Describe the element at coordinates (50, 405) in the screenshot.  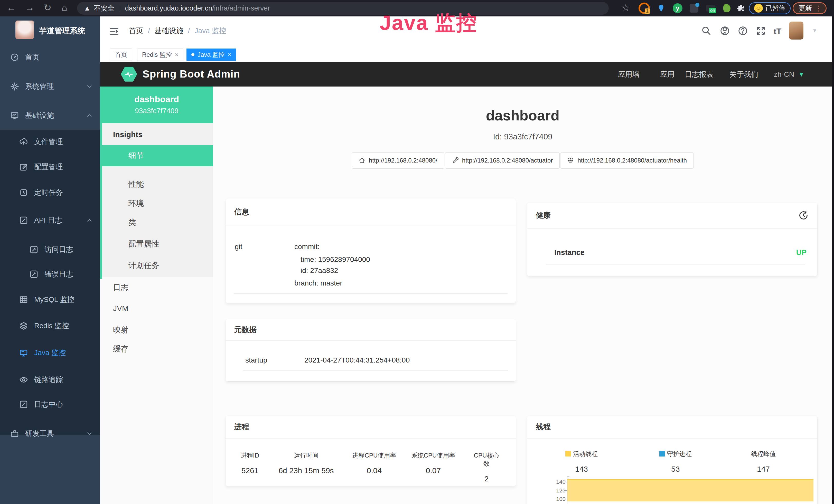
I see `sidebar-item-log-center: 日志中心` at that location.